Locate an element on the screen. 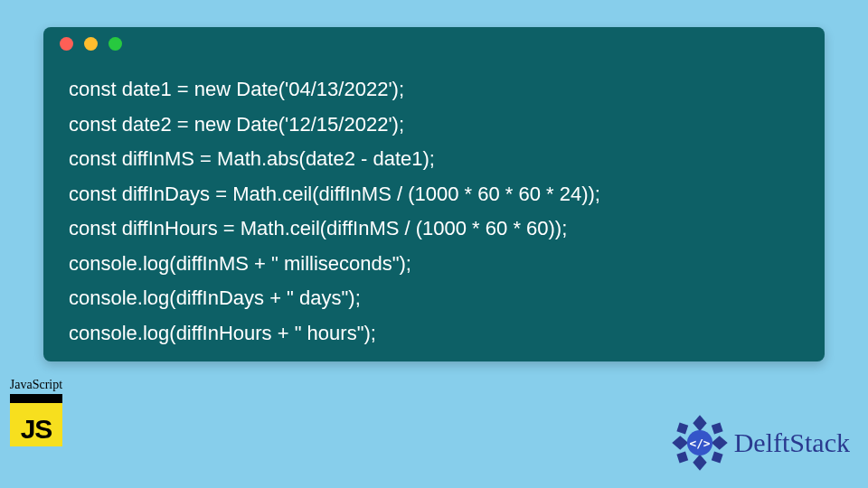 The image size is (868, 488). minimize-icon is located at coordinates (90, 43).